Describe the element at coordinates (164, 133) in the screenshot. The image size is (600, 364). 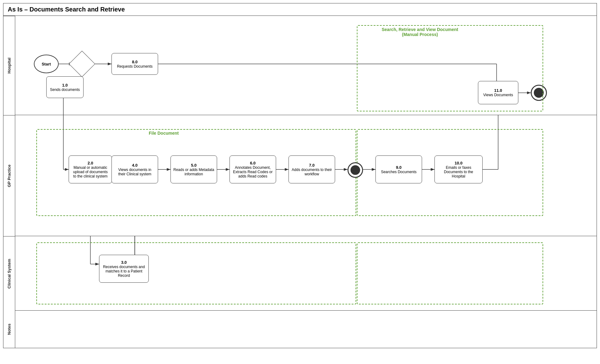
I see `file-document-label: File Document` at that location.